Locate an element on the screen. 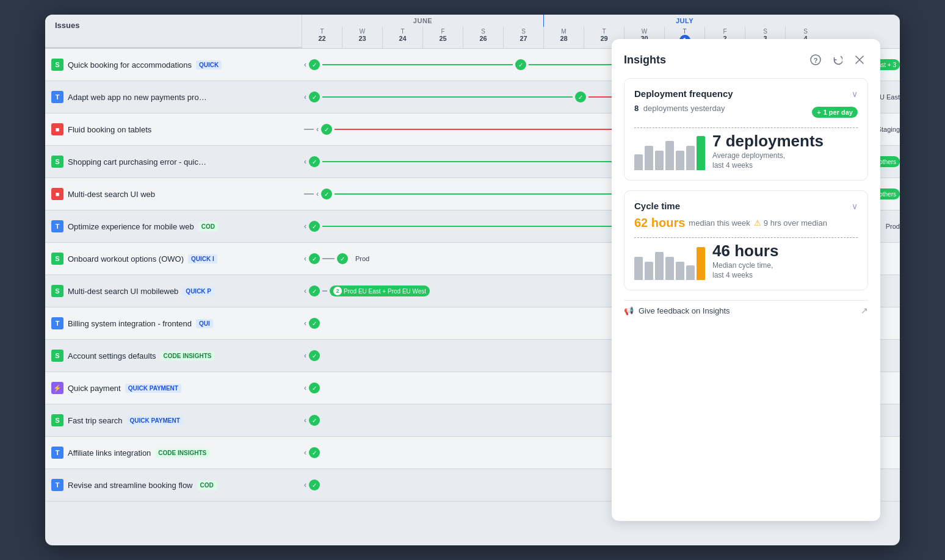 The width and height of the screenshot is (945, 560). row-info: S Quick booking for accommodations QUICK is located at coordinates (173, 65).